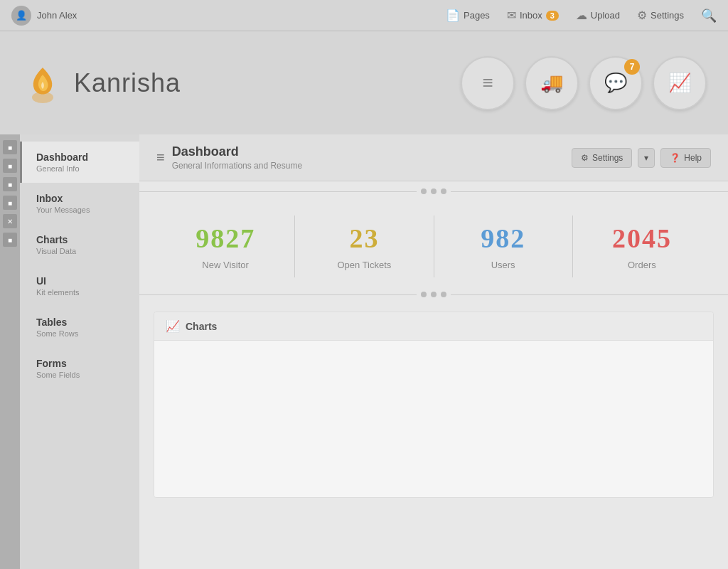 This screenshot has width=728, height=569. I want to click on sidebar-charts-subtitle: Visual Data, so click(81, 251).